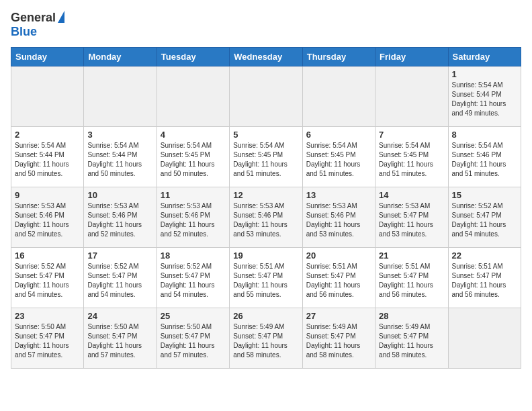 The width and height of the screenshot is (532, 411). I want to click on day-number: 12, so click(266, 195).